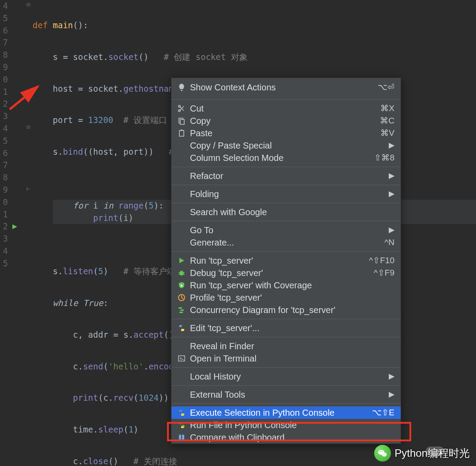 The height and width of the screenshot is (466, 476). What do you see at coordinates (286, 87) in the screenshot?
I see `menu-show-context-actions: Show Context Actions ⌥⏎` at bounding box center [286, 87].